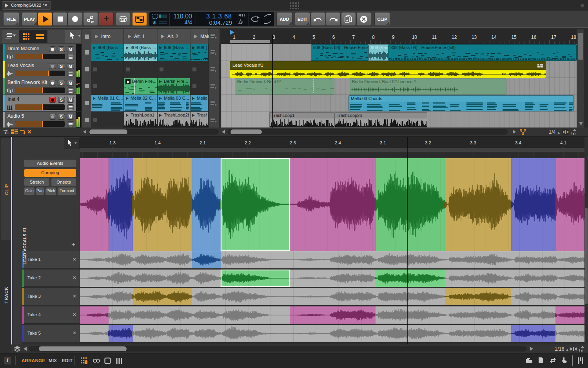 Image resolution: width=588 pixels, height=368 pixels. I want to click on svg-text: 8, so click(373, 37).